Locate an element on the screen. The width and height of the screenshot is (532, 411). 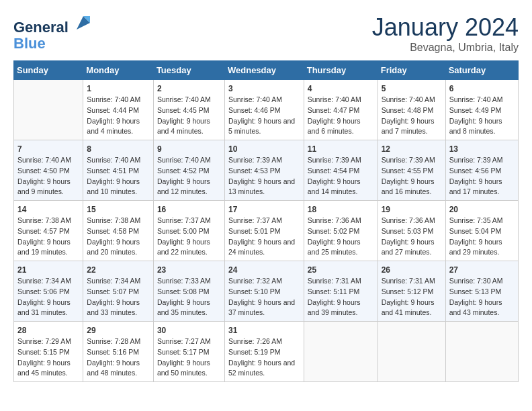
logo: General Blue is located at coordinates (53, 32).